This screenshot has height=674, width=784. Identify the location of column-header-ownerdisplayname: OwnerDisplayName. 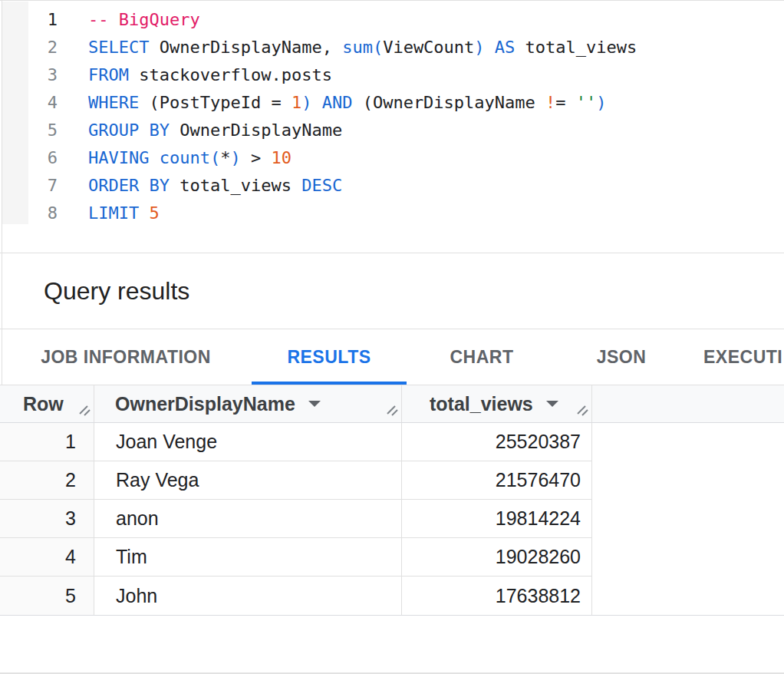
(249, 404).